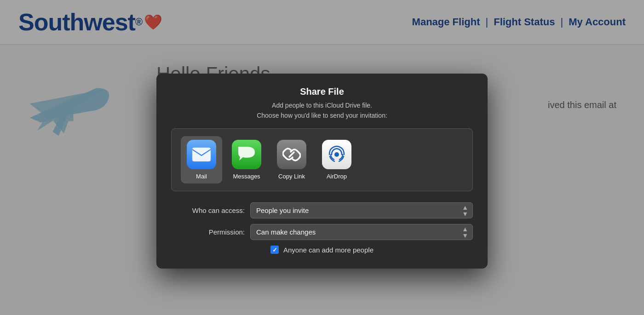  What do you see at coordinates (337, 160) in the screenshot?
I see `share-item-airdrop: AirDrop` at bounding box center [337, 160].